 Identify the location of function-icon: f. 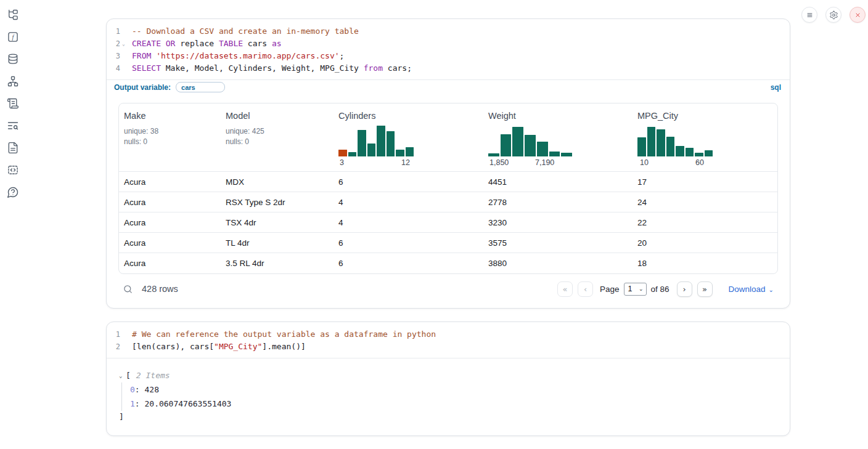
(14, 37).